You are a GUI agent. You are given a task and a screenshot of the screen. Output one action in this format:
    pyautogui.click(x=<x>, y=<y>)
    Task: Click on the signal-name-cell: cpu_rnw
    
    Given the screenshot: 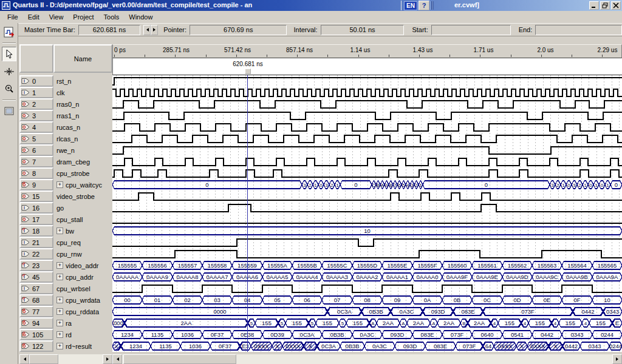 What is the action you would take?
    pyautogui.click(x=83, y=254)
    